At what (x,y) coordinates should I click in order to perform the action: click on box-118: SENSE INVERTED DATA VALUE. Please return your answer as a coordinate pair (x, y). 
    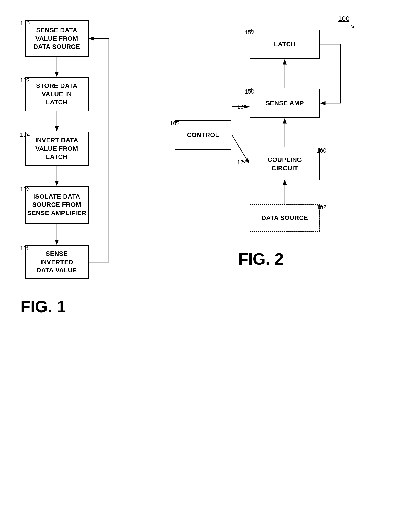
    Looking at the image, I should click on (57, 262).